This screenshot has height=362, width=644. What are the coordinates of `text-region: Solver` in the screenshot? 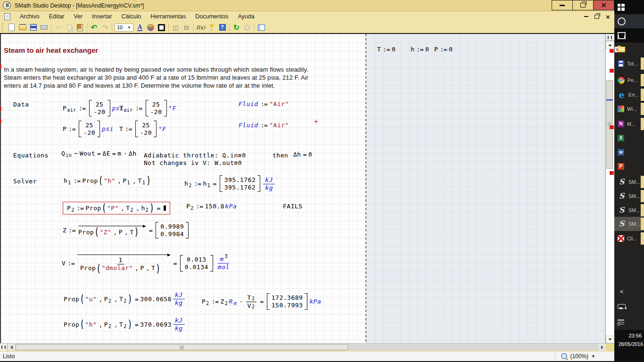 It's located at (25, 181).